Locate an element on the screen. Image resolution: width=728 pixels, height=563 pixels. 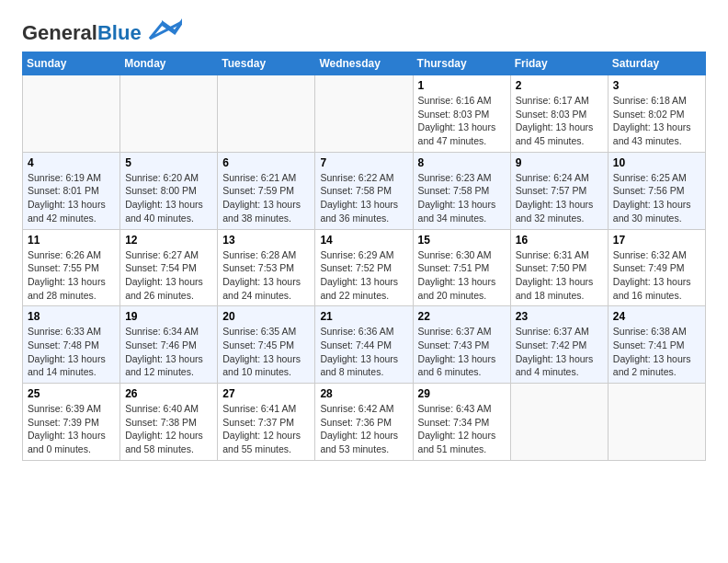
day-info: Sunrise: 6:37 AMSunset: 7:42 PMDaylight:… is located at coordinates (559, 351).